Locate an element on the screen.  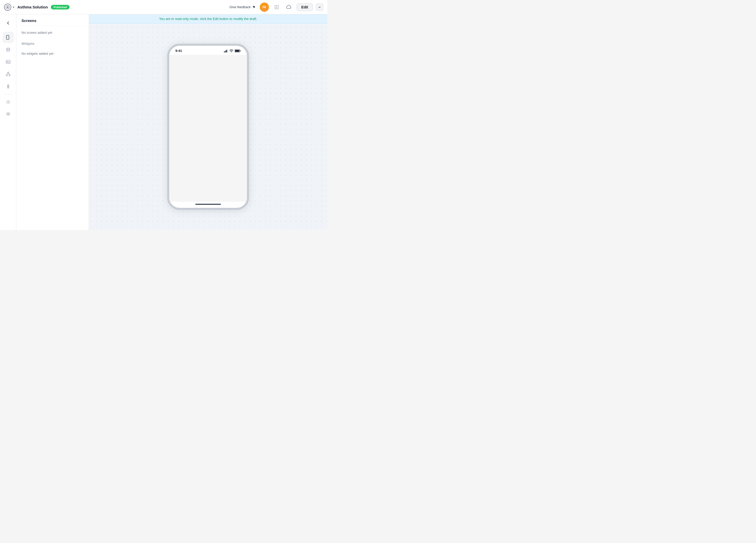
icon-sidebar-top is located at coordinates (8, 129).